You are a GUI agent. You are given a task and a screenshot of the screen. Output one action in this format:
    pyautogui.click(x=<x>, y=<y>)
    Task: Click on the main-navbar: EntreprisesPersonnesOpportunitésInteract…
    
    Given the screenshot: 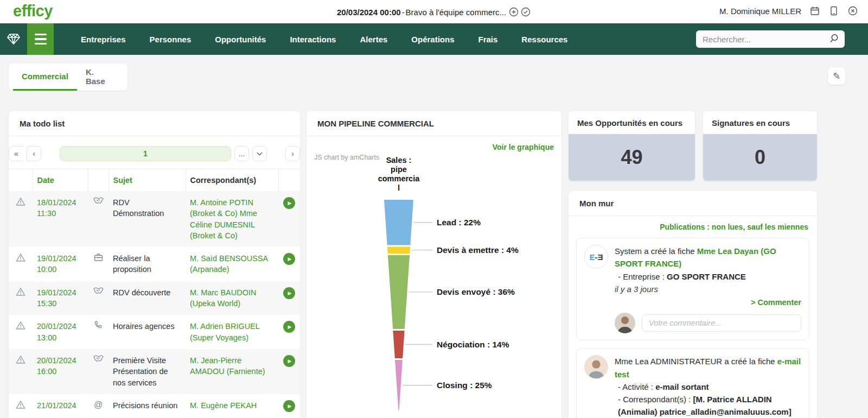 What is the action you would take?
    pyautogui.click(x=434, y=39)
    